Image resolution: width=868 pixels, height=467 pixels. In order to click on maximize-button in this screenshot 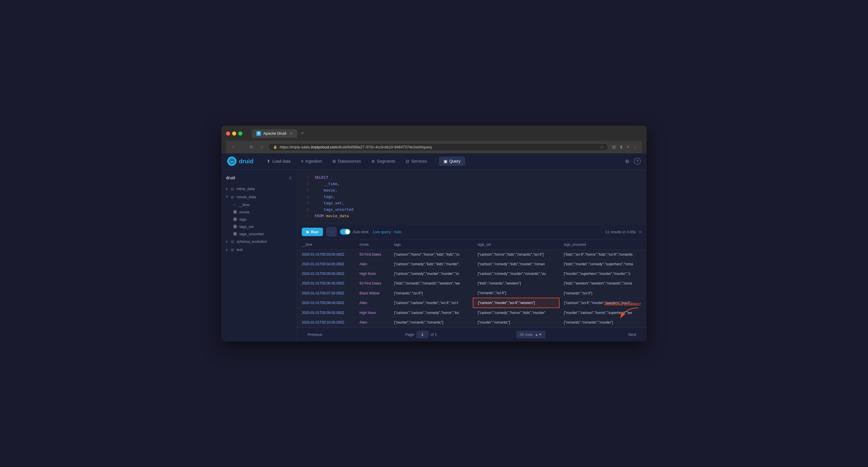, I will do `click(240, 134)`.